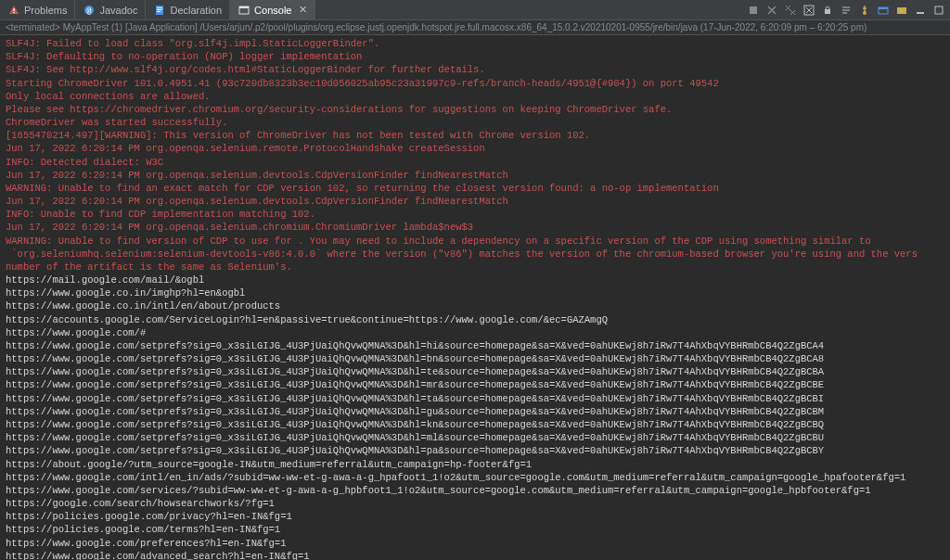  I want to click on clear-console-button, so click(809, 10).